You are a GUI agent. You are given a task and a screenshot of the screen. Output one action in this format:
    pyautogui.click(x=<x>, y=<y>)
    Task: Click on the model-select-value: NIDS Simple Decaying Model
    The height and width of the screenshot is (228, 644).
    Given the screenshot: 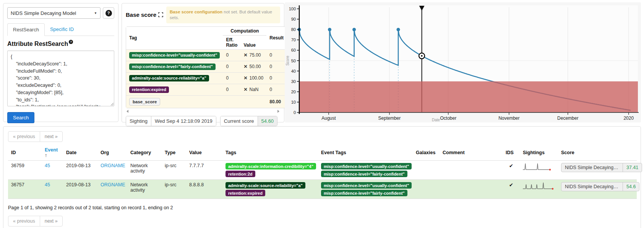 What is the action you would take?
    pyautogui.click(x=44, y=13)
    